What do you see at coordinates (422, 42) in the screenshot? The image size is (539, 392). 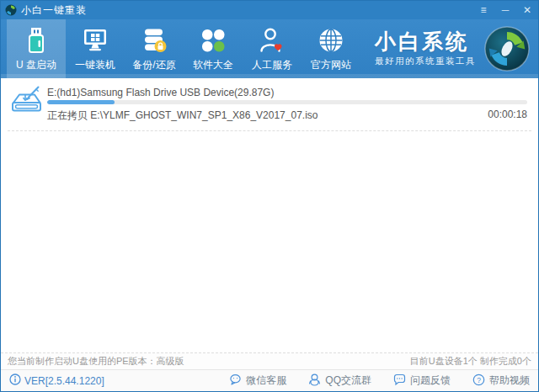 I see `brand-title: 小白系统` at bounding box center [422, 42].